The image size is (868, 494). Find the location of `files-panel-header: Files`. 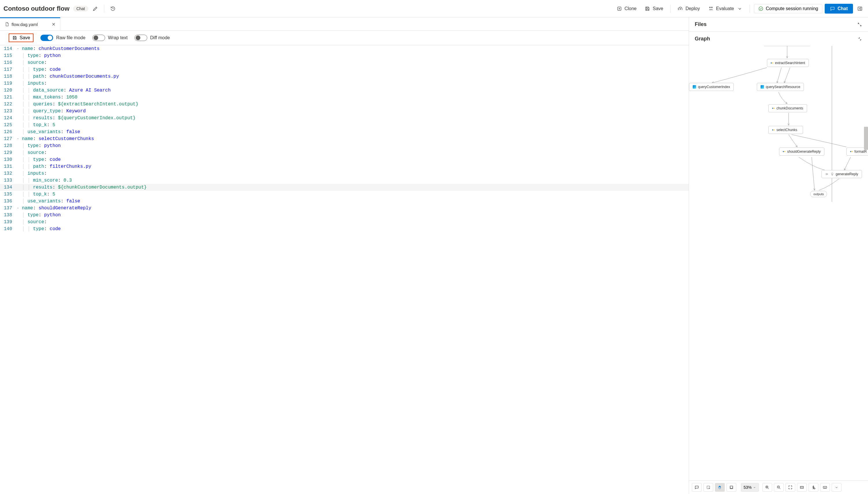

files-panel-header: Files is located at coordinates (778, 24).